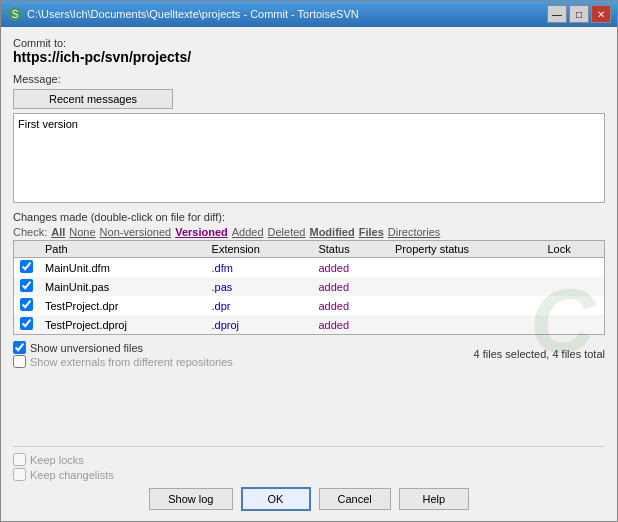 The width and height of the screenshot is (618, 522). Describe the element at coordinates (579, 14) in the screenshot. I see `title-buttons: — □ ✕` at that location.